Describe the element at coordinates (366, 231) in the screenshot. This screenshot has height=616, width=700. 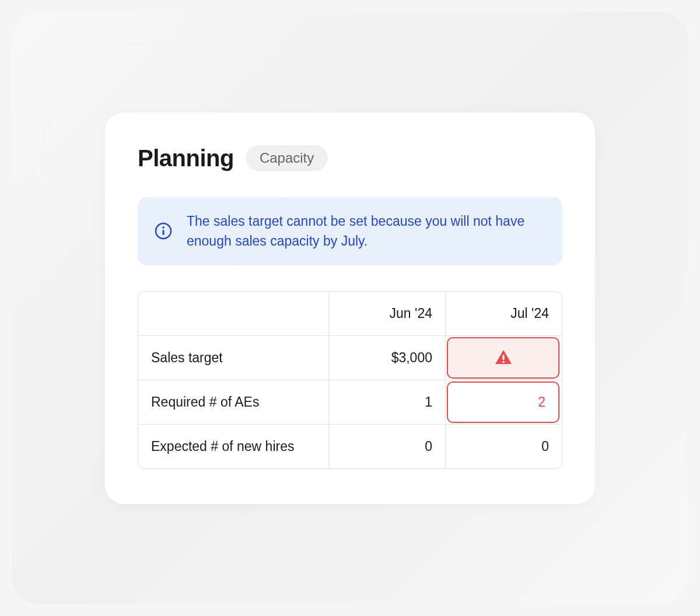
I see `alert-message: The sales target cannot be set because y…` at that location.